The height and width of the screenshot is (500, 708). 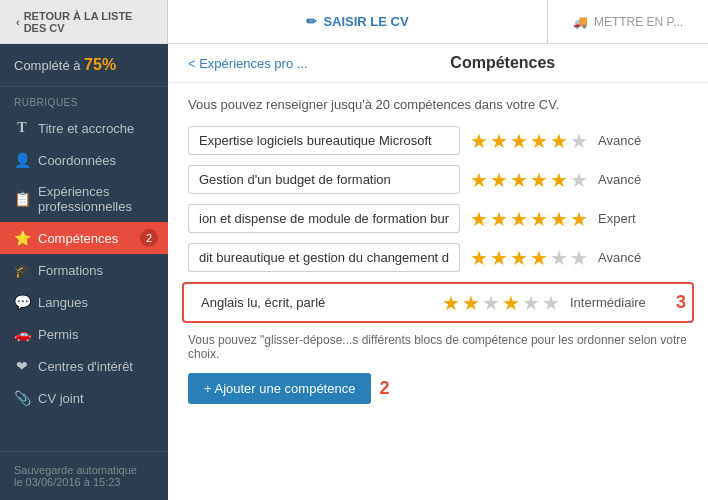 I want to click on stars-2: ★ ★ ★ ★ ★ ★, so click(x=529, y=219).